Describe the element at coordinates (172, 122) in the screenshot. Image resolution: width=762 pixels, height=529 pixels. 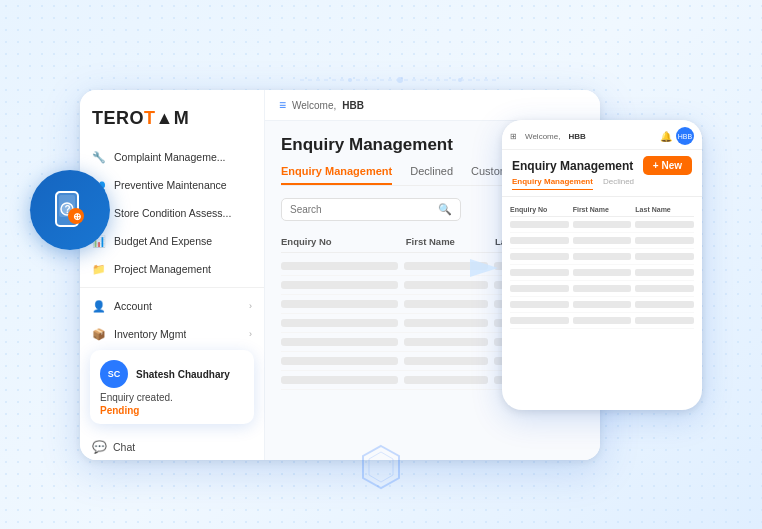
I see `logo-area: TEROT▲M` at that location.